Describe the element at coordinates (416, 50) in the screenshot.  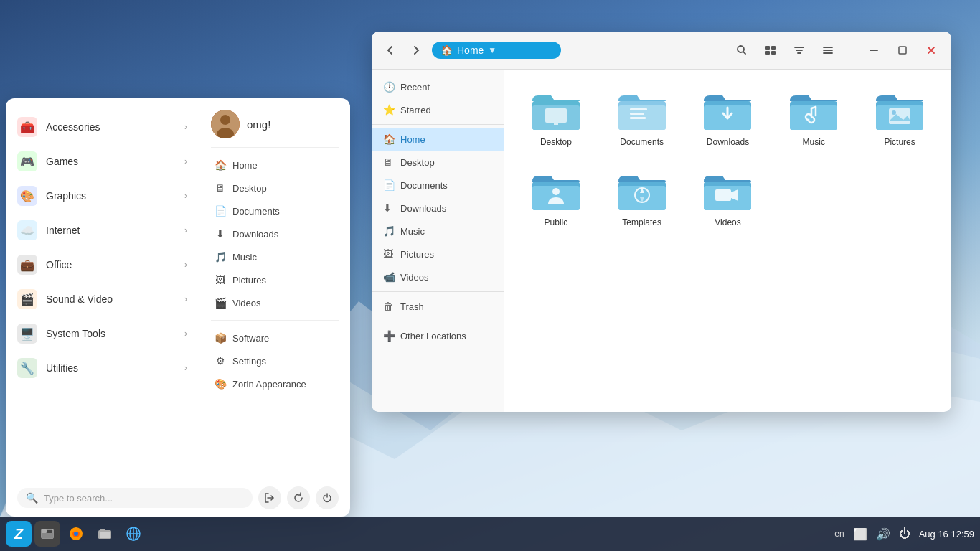
I see `fm-forward-button` at that location.